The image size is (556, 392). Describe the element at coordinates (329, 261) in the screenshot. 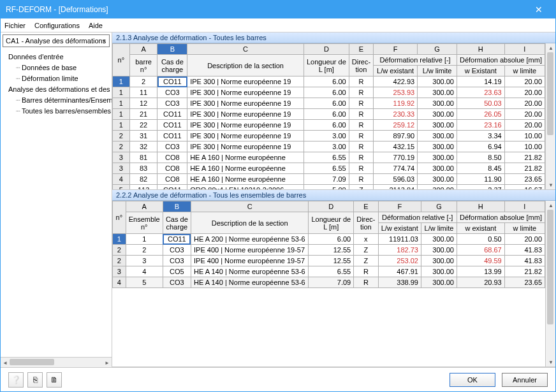

I see `table-row: 23CO3IPE 400 | Norme européenne 19-5712.…` at that location.